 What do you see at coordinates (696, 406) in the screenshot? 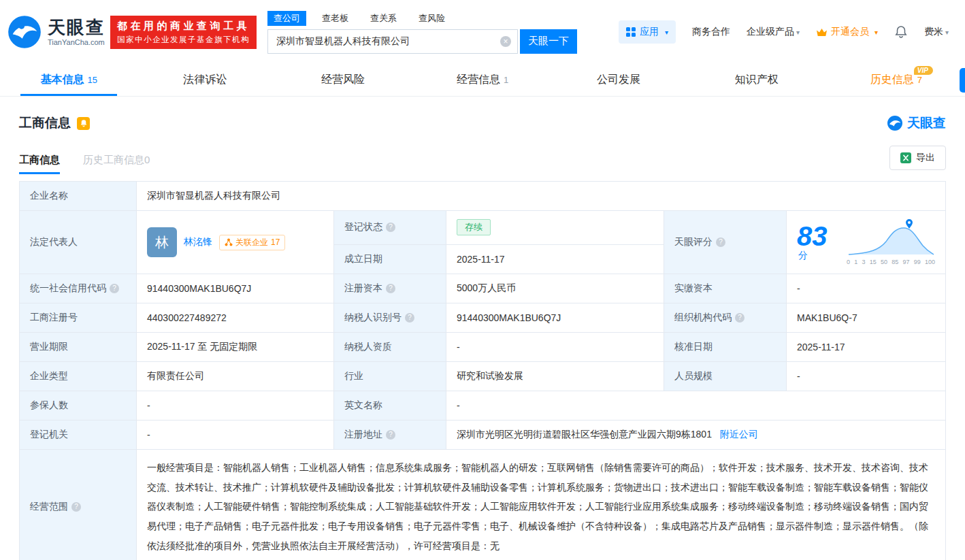
I see `english-name-value: -` at bounding box center [696, 406].